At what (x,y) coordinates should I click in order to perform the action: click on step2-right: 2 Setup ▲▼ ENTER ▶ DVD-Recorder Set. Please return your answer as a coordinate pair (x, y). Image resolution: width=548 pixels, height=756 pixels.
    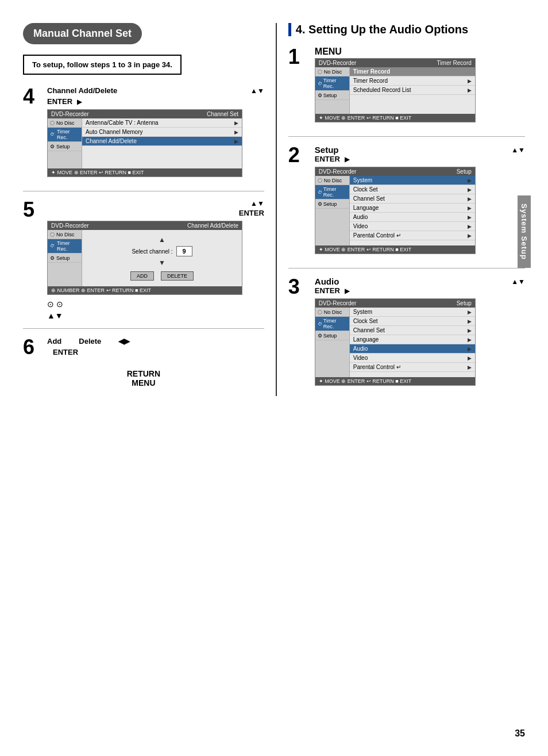
    Looking at the image, I should click on (407, 202).